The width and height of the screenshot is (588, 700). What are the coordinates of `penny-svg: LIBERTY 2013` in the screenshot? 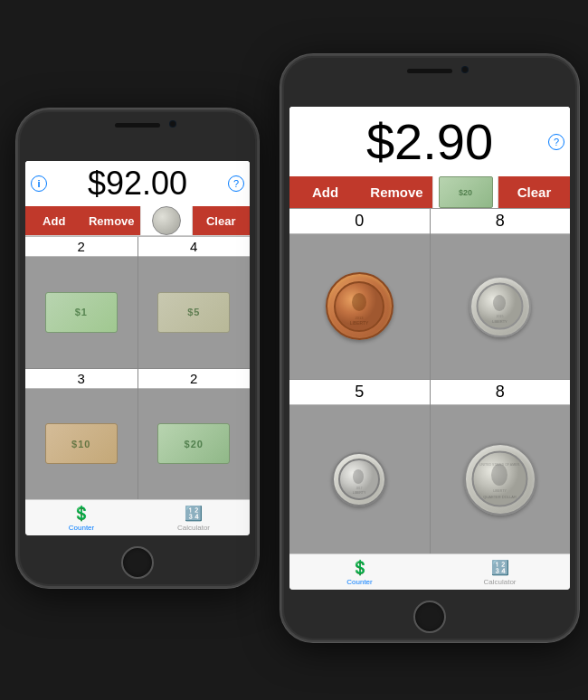 It's located at (359, 307).